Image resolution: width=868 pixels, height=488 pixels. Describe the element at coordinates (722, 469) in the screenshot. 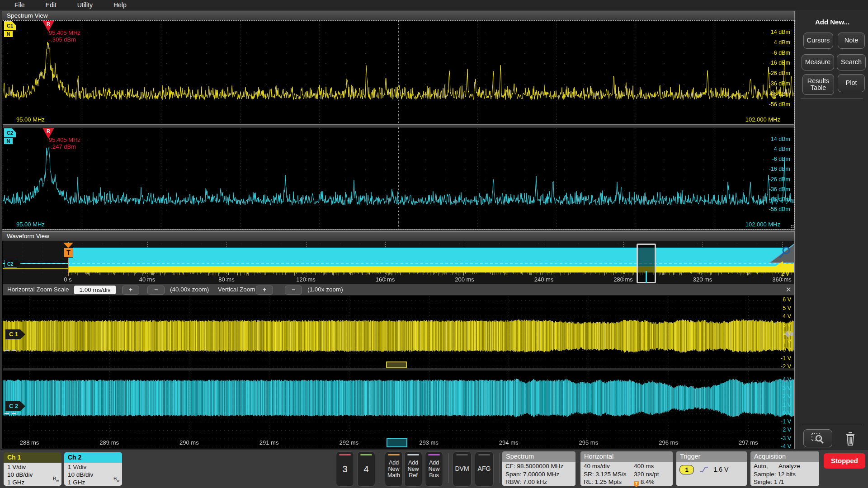

I see `trigger-level-value: 1.6 V` at that location.